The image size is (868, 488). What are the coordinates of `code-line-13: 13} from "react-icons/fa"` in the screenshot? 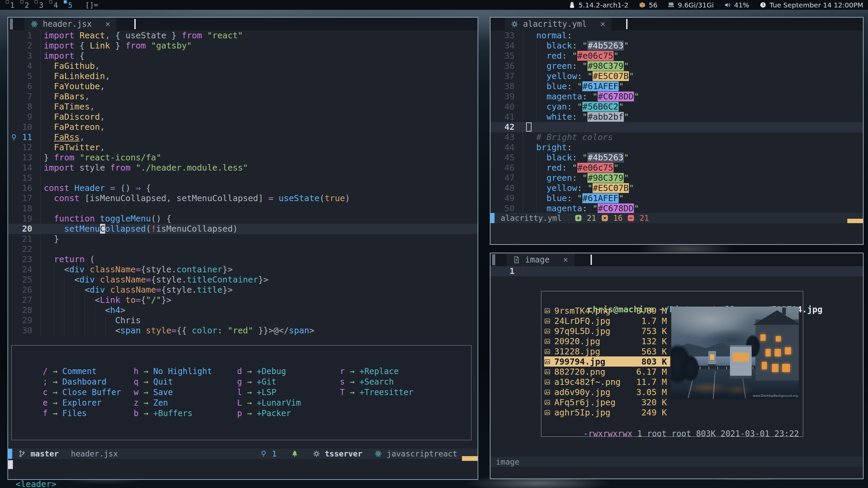 It's located at (243, 158).